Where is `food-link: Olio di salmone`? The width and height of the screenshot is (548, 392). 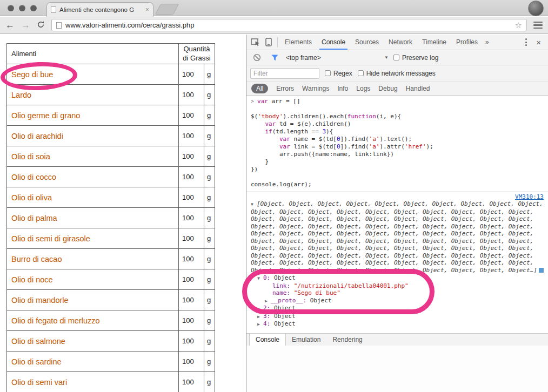 food-link: Olio di salmone is located at coordinates (38, 341).